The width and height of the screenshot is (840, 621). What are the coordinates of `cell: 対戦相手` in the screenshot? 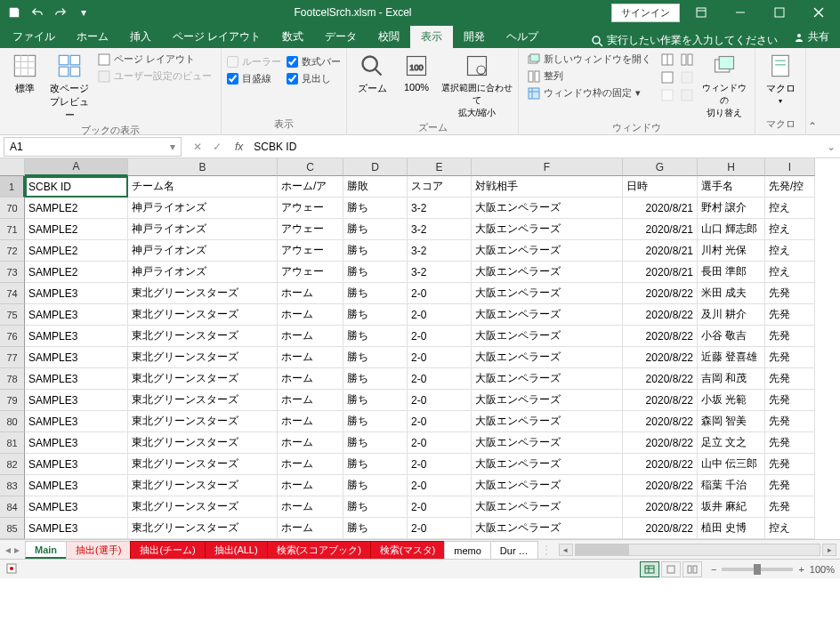 It's located at (547, 187).